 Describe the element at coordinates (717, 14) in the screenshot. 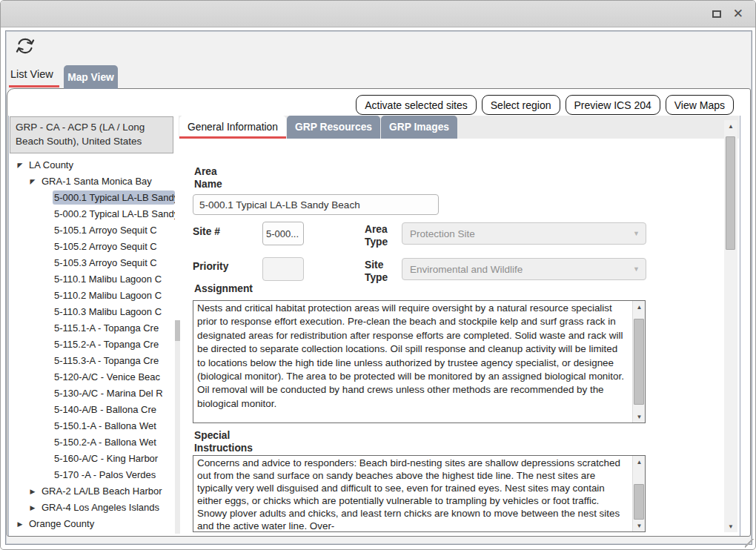

I see `maximize-icon` at that location.